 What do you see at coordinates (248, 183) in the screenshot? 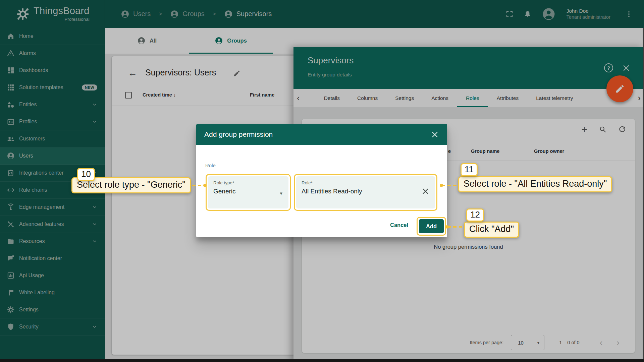
I see `role-type-label: Role type*` at bounding box center [248, 183].